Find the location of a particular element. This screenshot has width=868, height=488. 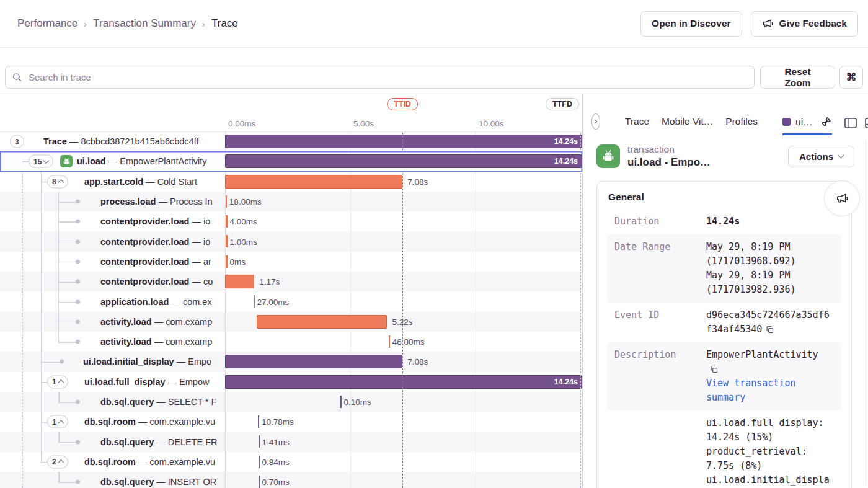

trace-row: contentprovider.load — io4.00ms is located at coordinates (291, 221).